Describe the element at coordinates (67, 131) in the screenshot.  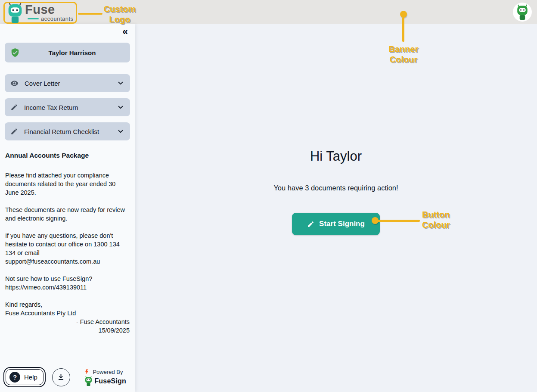
I see `document-item-financial-return-checklist: Financial Return Checklist` at that location.